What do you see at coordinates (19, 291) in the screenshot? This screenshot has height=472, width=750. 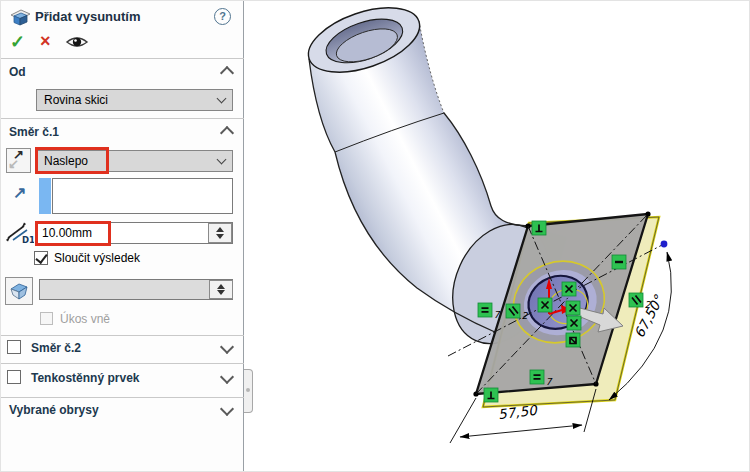 I see `draft-icon` at bounding box center [19, 291].